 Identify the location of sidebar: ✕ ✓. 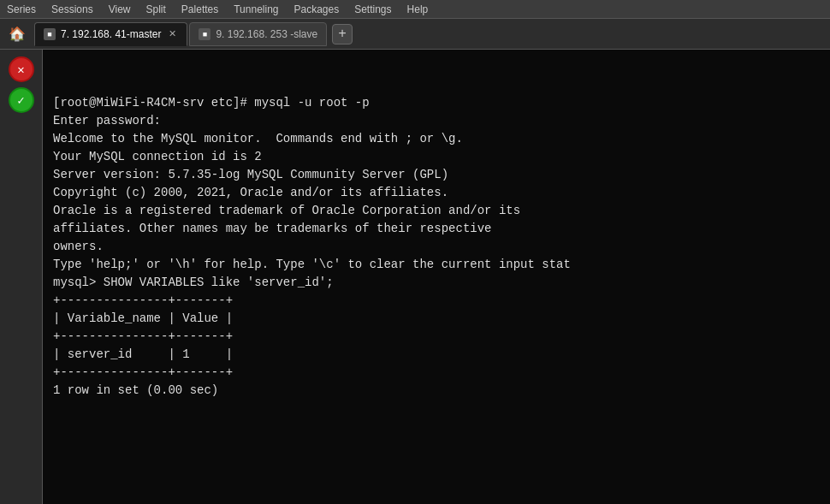
(21, 277).